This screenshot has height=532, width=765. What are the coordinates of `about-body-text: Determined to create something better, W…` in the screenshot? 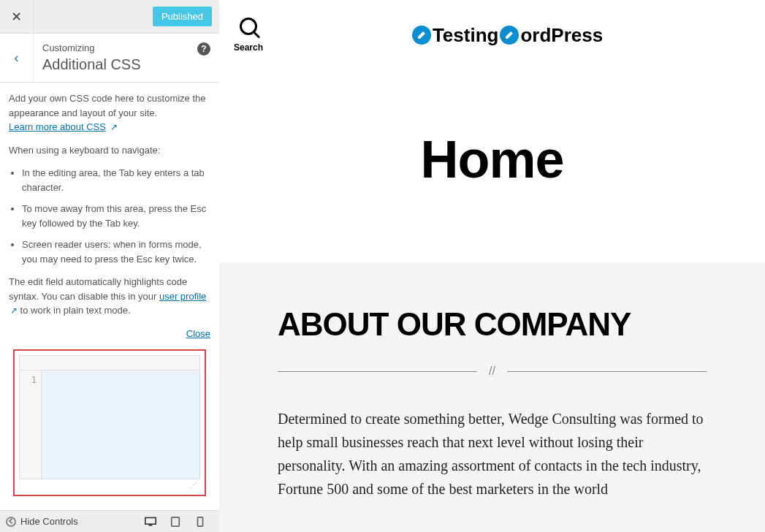 It's located at (492, 454).